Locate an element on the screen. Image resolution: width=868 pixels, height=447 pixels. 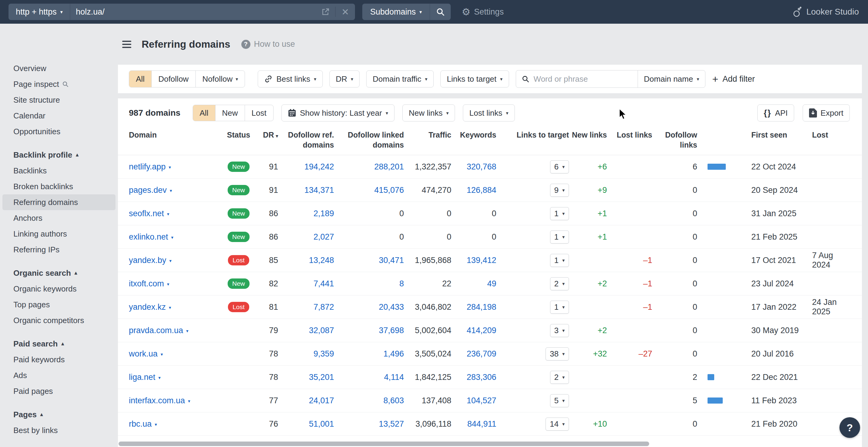
dofollow-ref-link: 7,441 is located at coordinates (323, 284).